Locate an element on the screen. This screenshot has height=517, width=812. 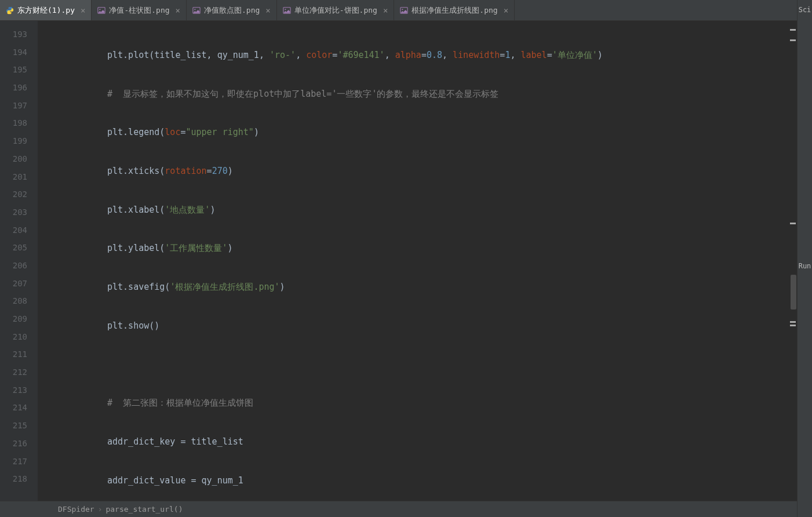
tab-image-1: 净值-柱状图.png × is located at coordinates (139, 10).